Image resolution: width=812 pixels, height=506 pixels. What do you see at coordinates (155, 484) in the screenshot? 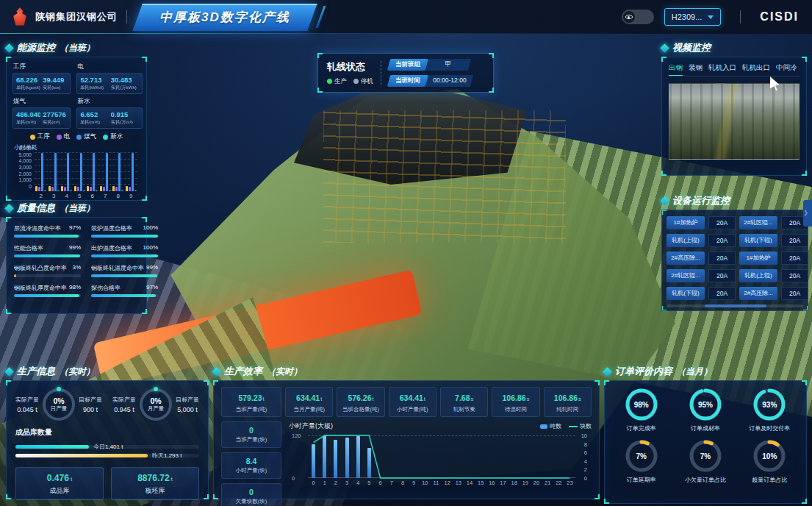
I see `slab-store-card: 8876.72t 板坯库` at bounding box center [155, 484].